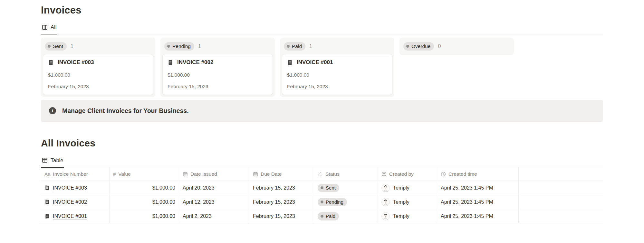 Image resolution: width=644 pixels, height=243 pixels. I want to click on table-row: INVOICE #001 $1,000.00 April 2, 2023 Feb…, so click(322, 216).